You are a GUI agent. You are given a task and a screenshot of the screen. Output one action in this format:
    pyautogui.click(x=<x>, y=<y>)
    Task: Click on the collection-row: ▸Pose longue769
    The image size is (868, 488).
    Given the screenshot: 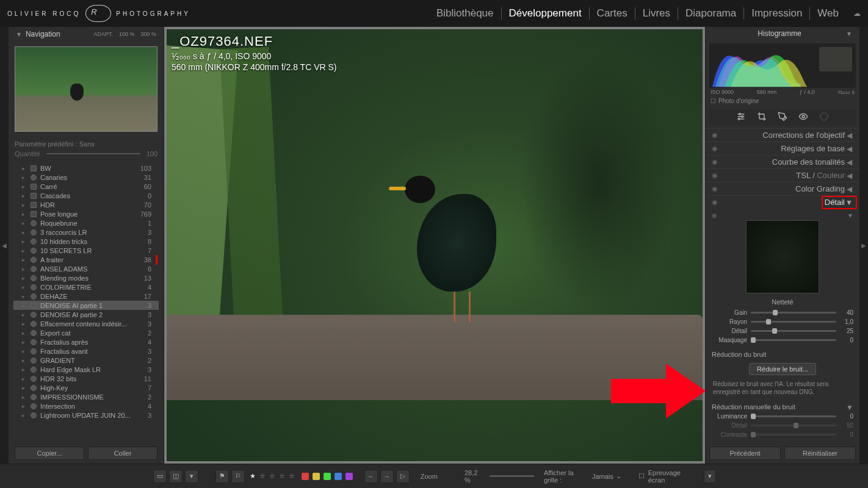 What is the action you would take?
    pyautogui.click(x=86, y=214)
    